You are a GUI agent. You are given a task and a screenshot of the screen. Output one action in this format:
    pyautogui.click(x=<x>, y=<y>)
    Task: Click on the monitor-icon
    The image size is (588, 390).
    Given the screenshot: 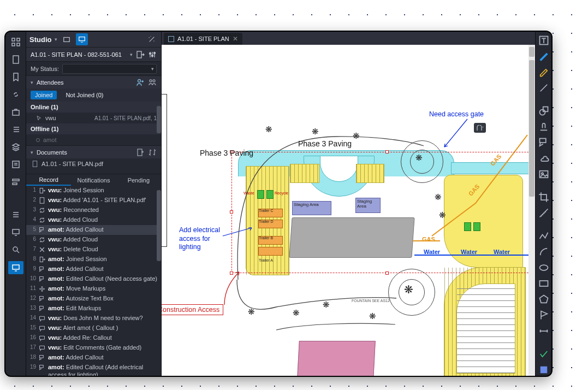 What is the action you would take?
    pyautogui.click(x=16, y=232)
    